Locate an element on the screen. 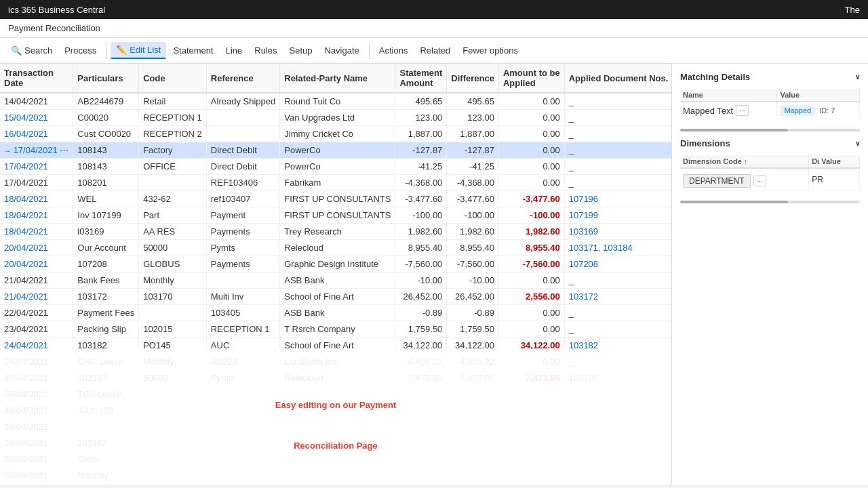 The width and height of the screenshot is (868, 488). table-row: 24/04/2021CHC LeaseMonthlyAB223Landlords… is located at coordinates (336, 362).